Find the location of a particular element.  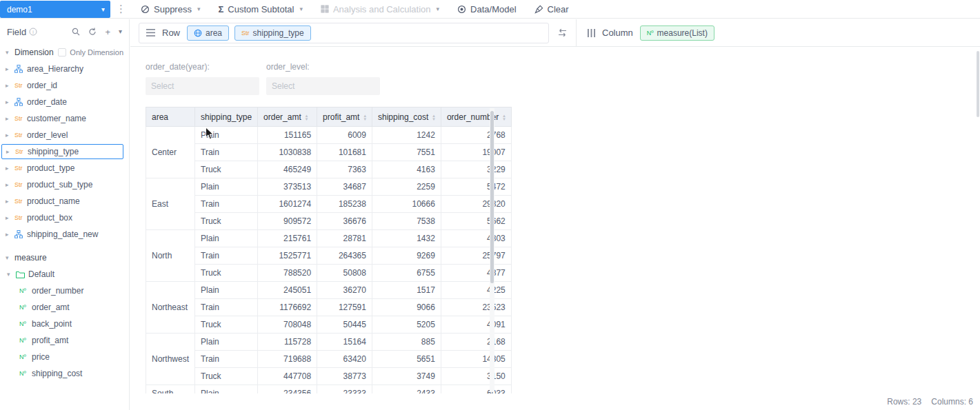

field-item-order_number: Nºorder_number is located at coordinates (65, 291).